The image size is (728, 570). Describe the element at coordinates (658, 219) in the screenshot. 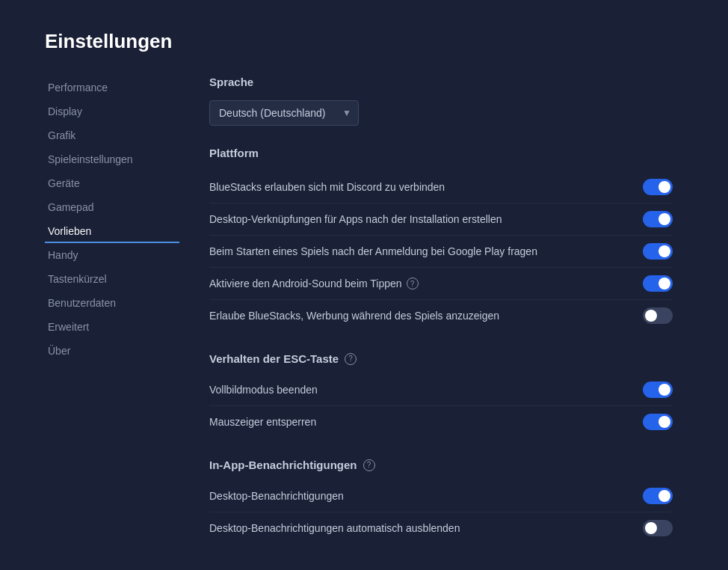

I see `toggle-desktop-shortcuts` at that location.